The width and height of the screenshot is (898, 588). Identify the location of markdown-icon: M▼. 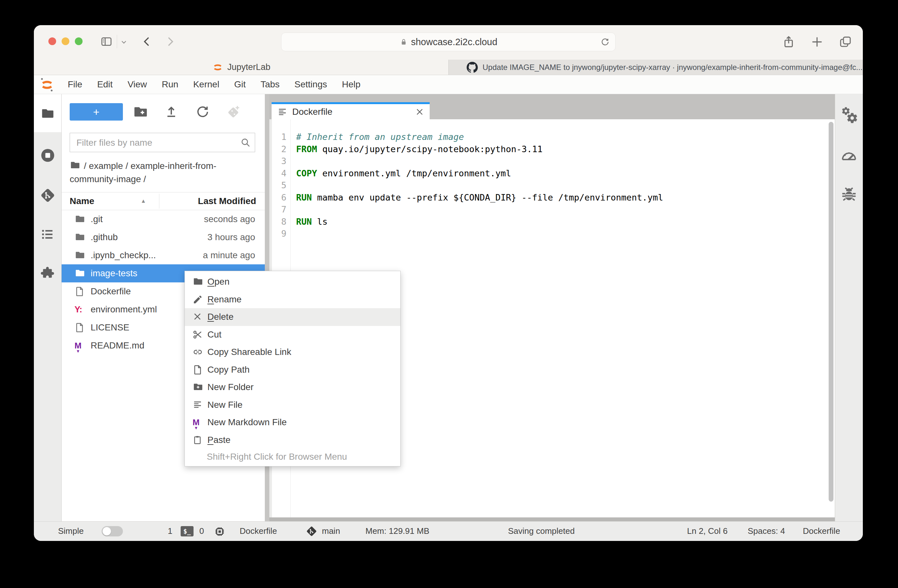
(80, 345).